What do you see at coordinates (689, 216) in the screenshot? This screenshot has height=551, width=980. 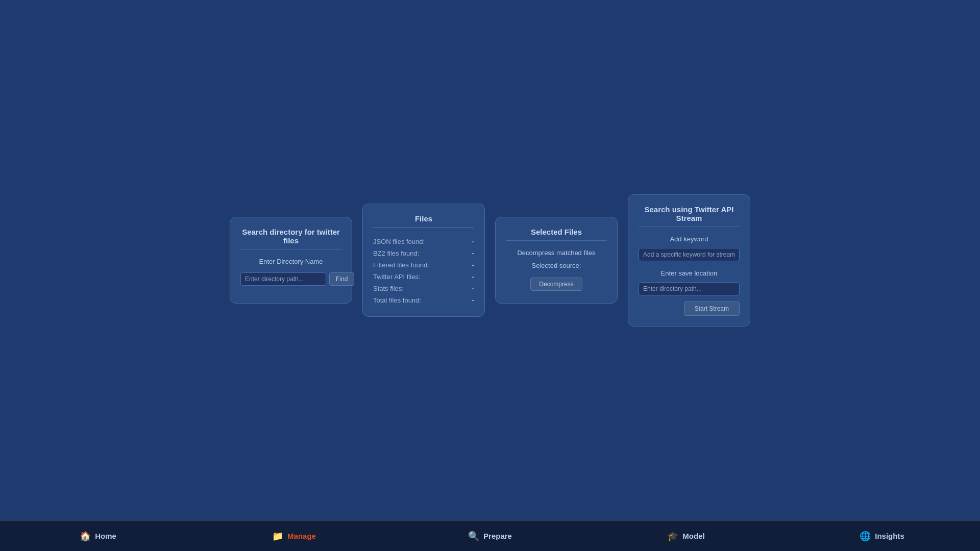 I see `stream-card-title: Search using Twitter API Stream` at bounding box center [689, 216].